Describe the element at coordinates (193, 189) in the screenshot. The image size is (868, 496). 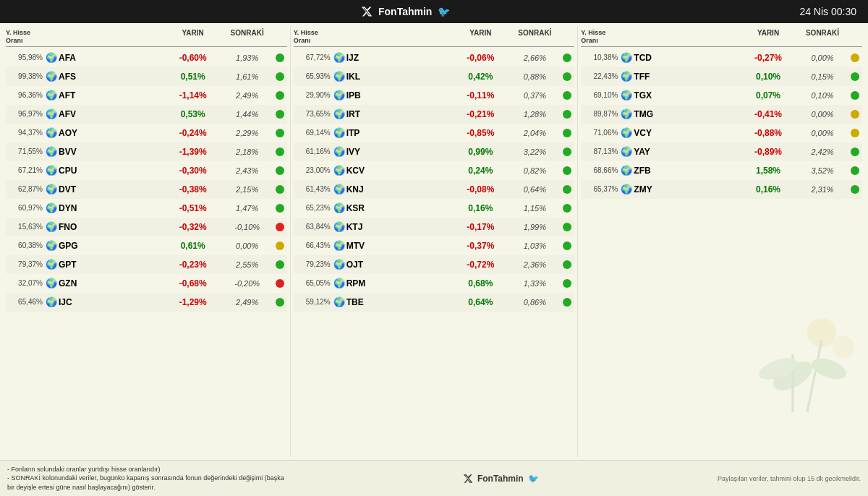
I see `yarin-value: -0,38%` at that location.